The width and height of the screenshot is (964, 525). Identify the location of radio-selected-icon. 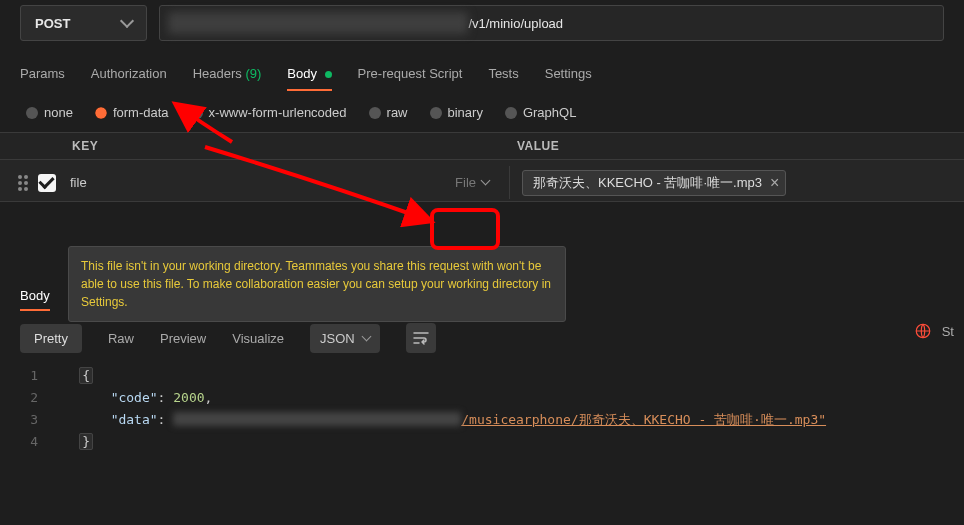
(101, 113).